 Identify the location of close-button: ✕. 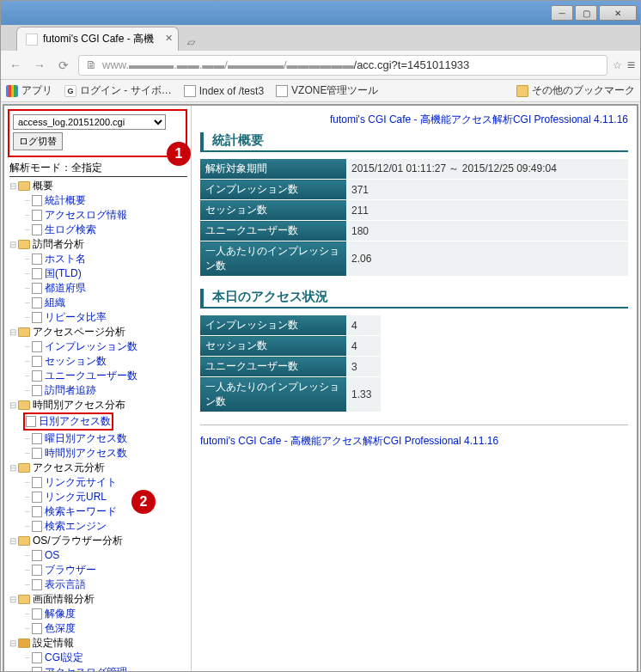
(618, 13).